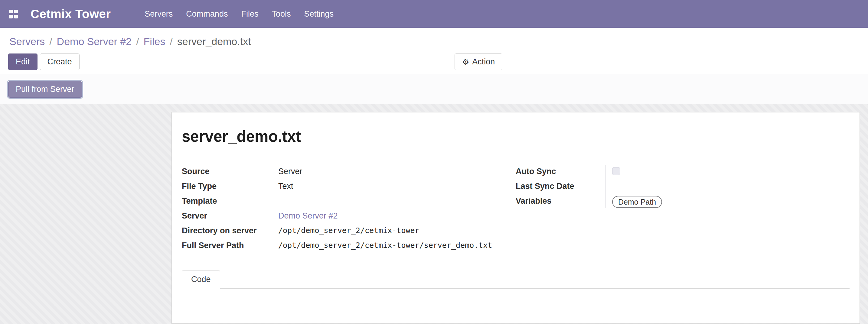 The width and height of the screenshot is (868, 324). I want to click on field-group-right: Auto Sync Last Sync Date Variables Demo …, so click(683, 208).